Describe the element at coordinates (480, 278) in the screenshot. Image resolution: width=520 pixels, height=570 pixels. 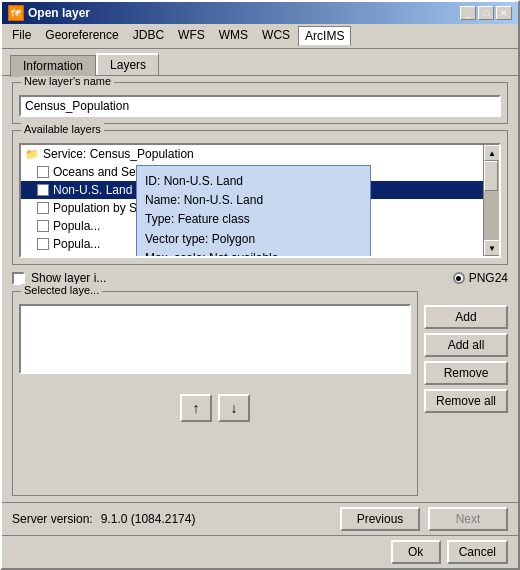
I see `png24-row: PNG24` at that location.